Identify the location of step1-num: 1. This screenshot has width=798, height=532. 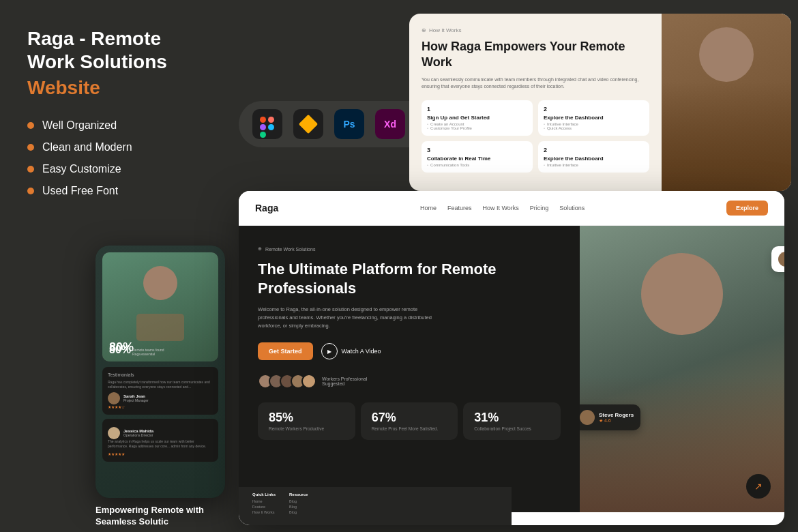
(477, 109).